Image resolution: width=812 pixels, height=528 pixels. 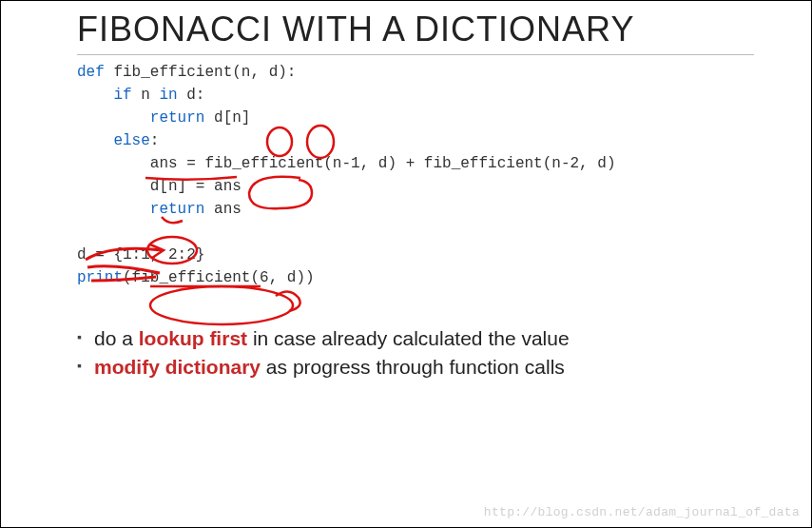 What do you see at coordinates (416, 29) in the screenshot?
I see `slide-title: FIBONACCI WITH A DICTIONARY` at bounding box center [416, 29].